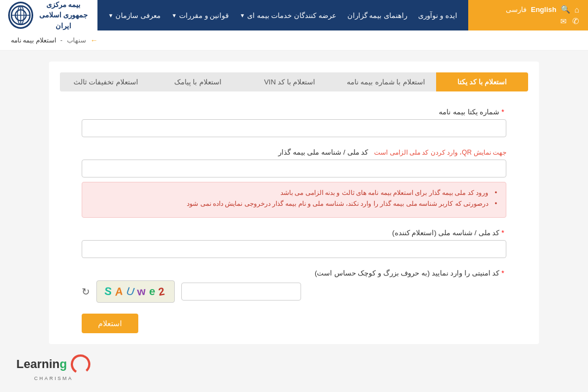  I want to click on national-id-required-msg: جهت نمایش QR، وارد کردن کد ملی الزامی اس…, so click(440, 152).